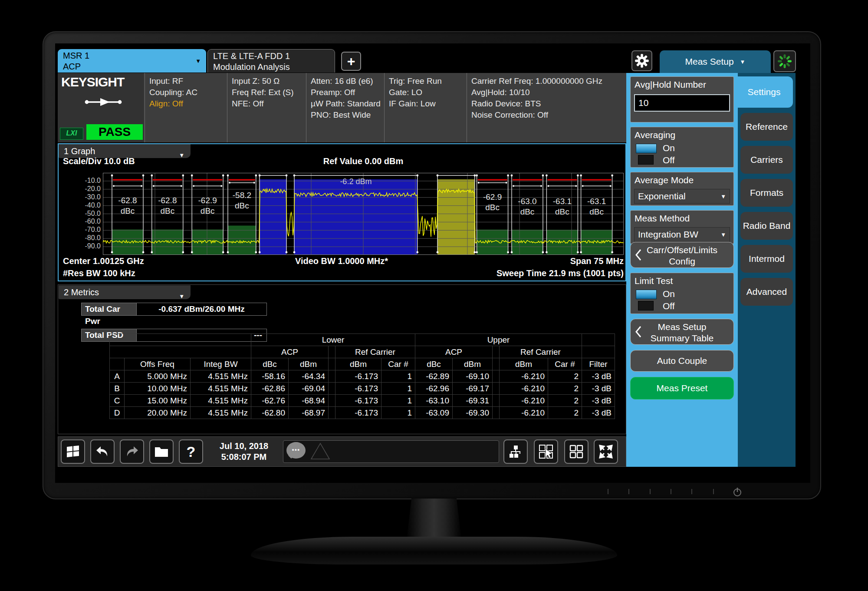 The width and height of the screenshot is (868, 591). Describe the element at coordinates (669, 160) in the screenshot. I see `averaging-off-label: Off` at that location.